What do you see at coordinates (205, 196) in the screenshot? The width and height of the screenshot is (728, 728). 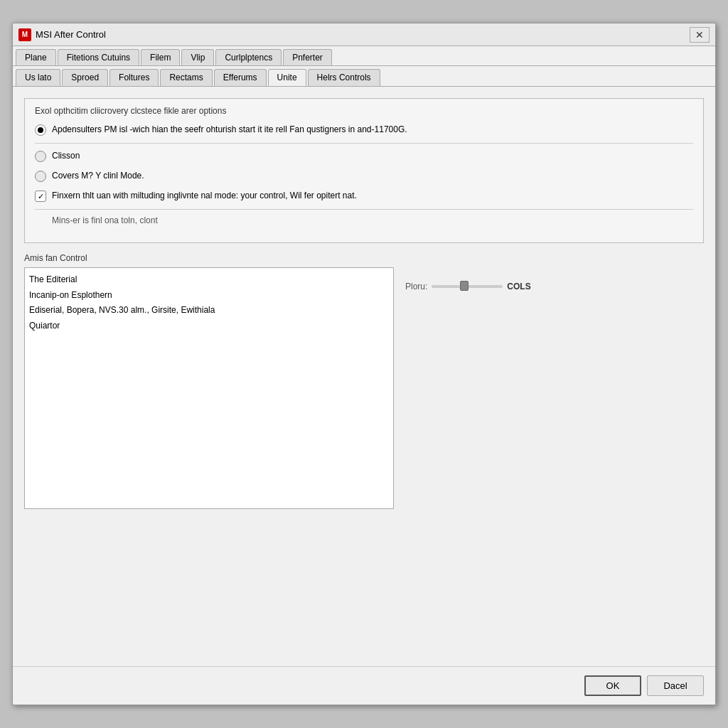 I see `option4-text: Finxern thlt uan with miltuding inglivnt…` at bounding box center [205, 196].